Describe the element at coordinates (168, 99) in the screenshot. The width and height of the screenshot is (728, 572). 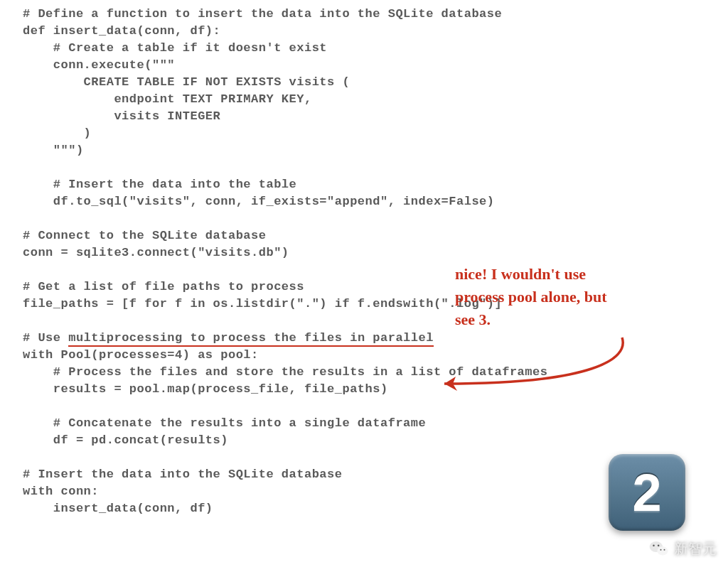
I see `code-line: endpoint TEXT PRIMARY KEY,` at that location.